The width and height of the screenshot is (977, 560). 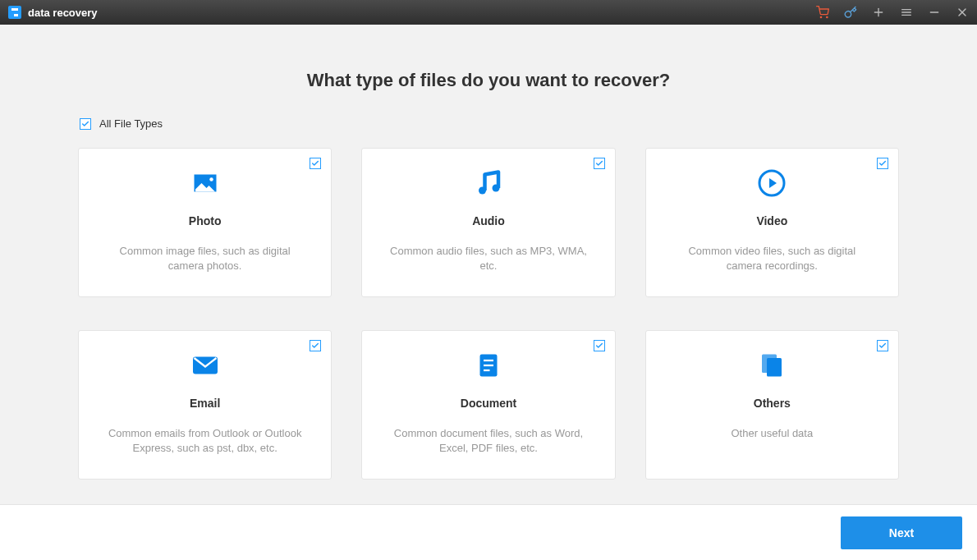 What do you see at coordinates (772, 405) in the screenshot?
I see `card-others: Others Other useful data` at bounding box center [772, 405].